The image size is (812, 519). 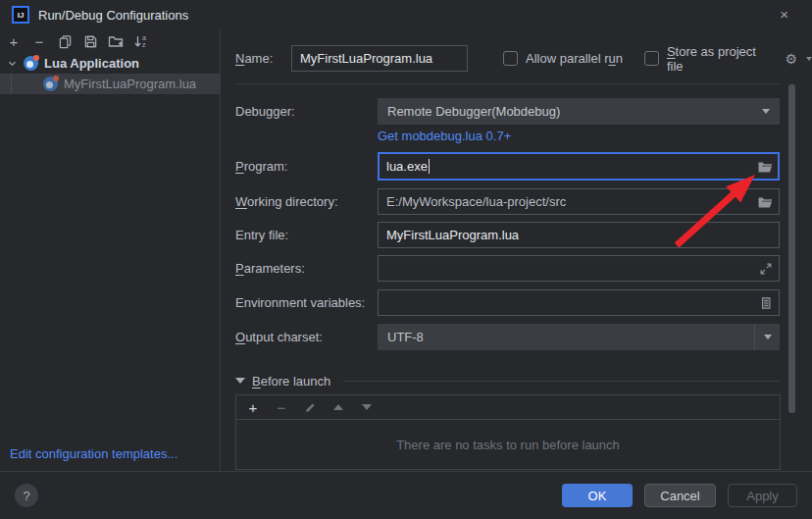 I want to click on remove-configuration-button: −, so click(x=39, y=41).